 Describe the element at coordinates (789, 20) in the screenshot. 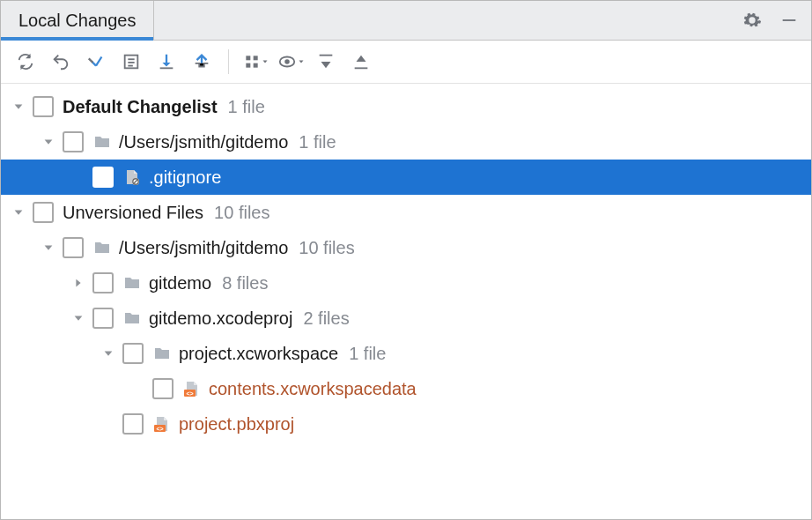

I see `minimize-icon` at that location.